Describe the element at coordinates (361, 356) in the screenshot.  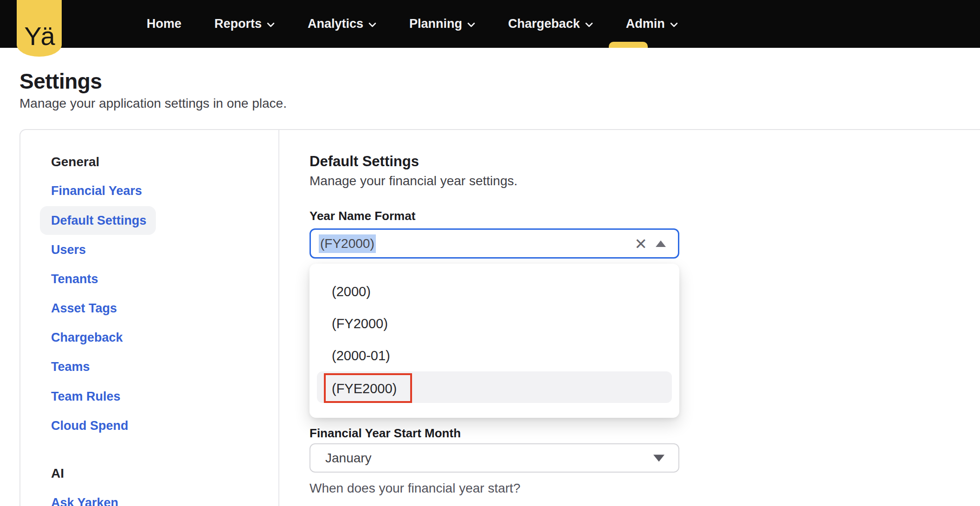
I see `dropdown-option-2000-01: (2000-01)` at that location.